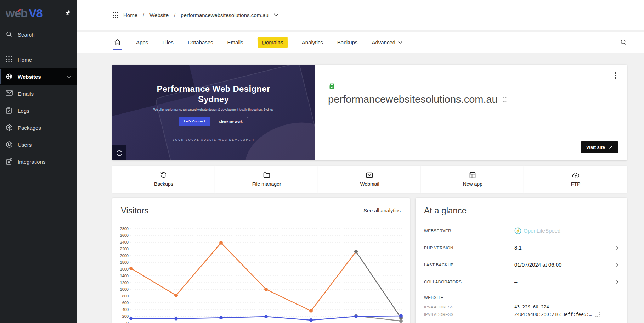 The height and width of the screenshot is (323, 644). Describe the element at coordinates (387, 43) in the screenshot. I see `tab-advanced: Advanced` at that location.